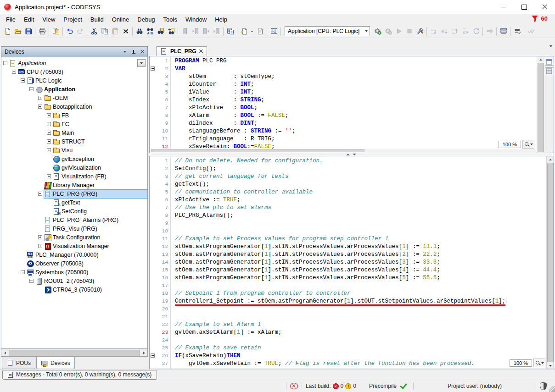  Describe the element at coordinates (74, 63) in the screenshot. I see `tree-item-application: Application` at that location.